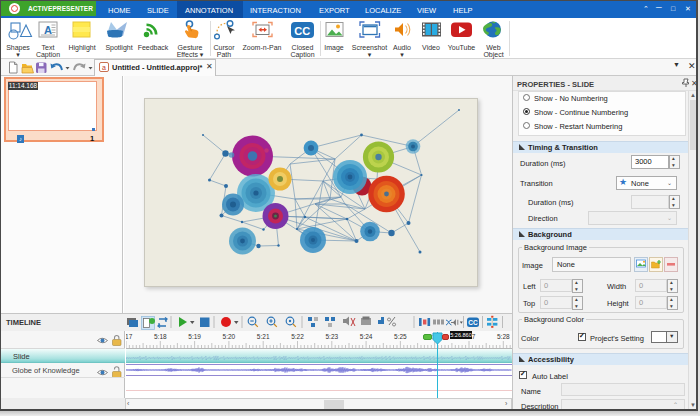 The image size is (700, 416). Describe the element at coordinates (194, 336) in the screenshot. I see `svg-text: 5:19` at that location.